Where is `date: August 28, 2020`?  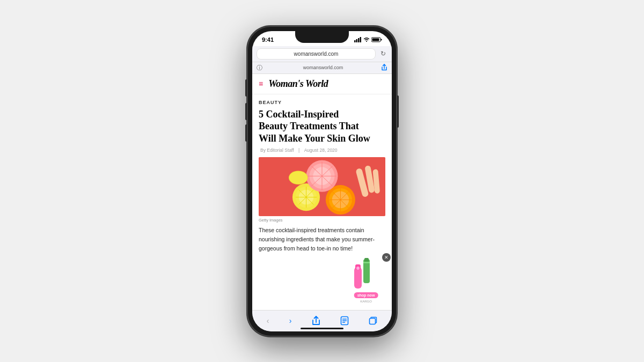
date: August 28, 2020 is located at coordinates (321, 150).